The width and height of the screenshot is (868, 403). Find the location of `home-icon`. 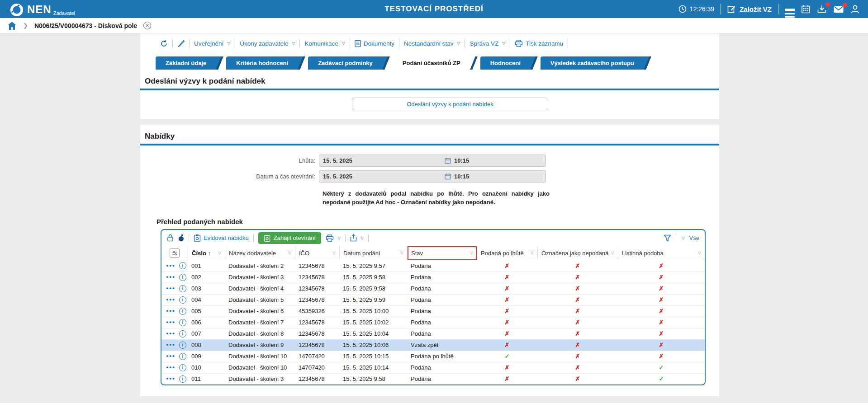

home-icon is located at coordinates (12, 26).